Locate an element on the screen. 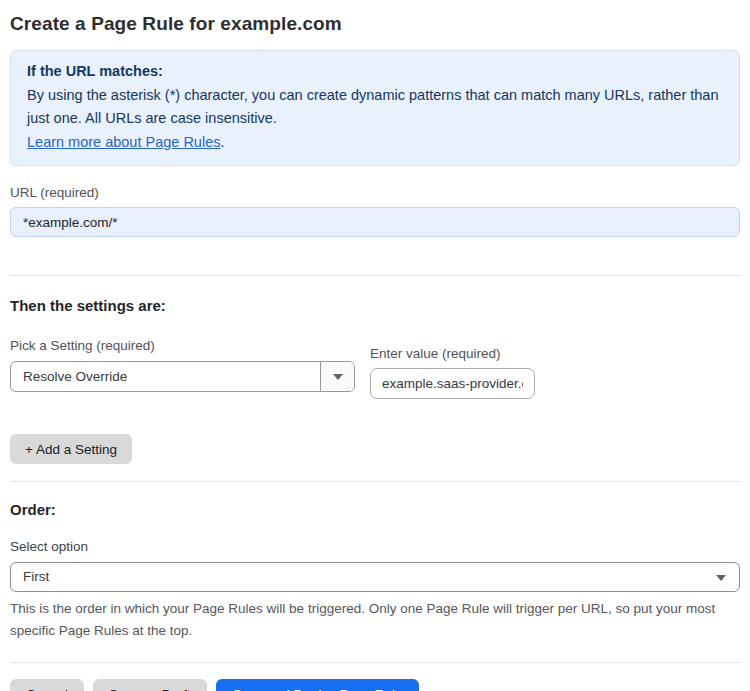  setting-select-value: Resolve Override is located at coordinates (166, 376).